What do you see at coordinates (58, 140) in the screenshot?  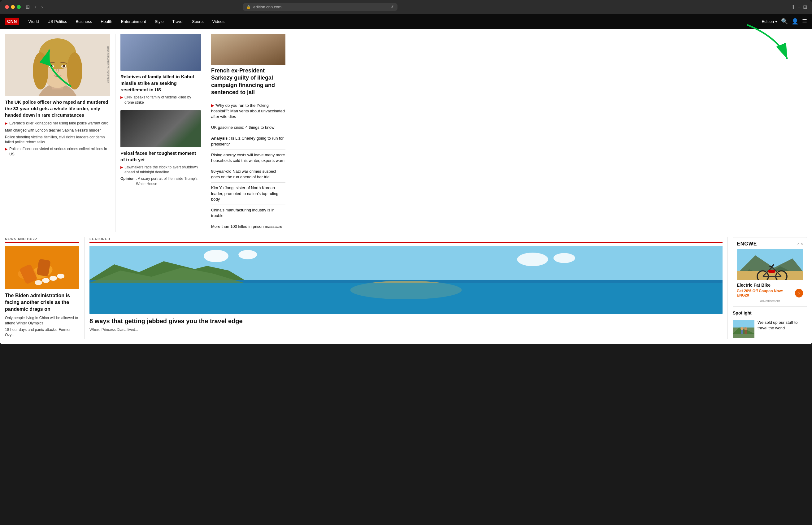 I see `hero-sub3: Police shooting victims' families, civil…` at bounding box center [58, 140].